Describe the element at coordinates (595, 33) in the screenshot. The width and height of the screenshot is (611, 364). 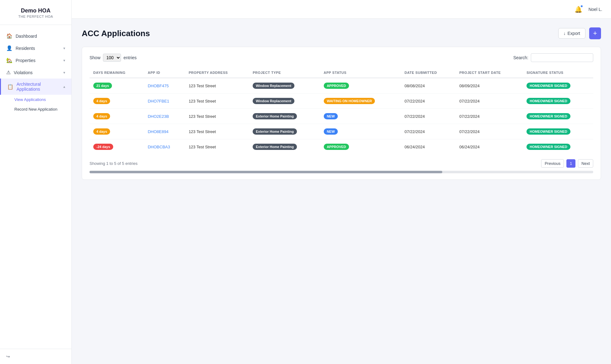
I see `add-application-button: +` at that location.